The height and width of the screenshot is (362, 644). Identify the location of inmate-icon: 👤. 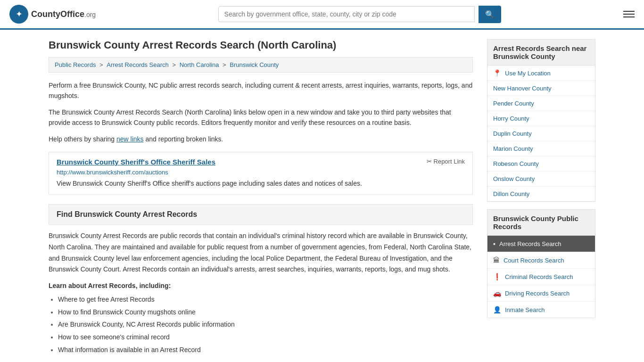
(497, 310).